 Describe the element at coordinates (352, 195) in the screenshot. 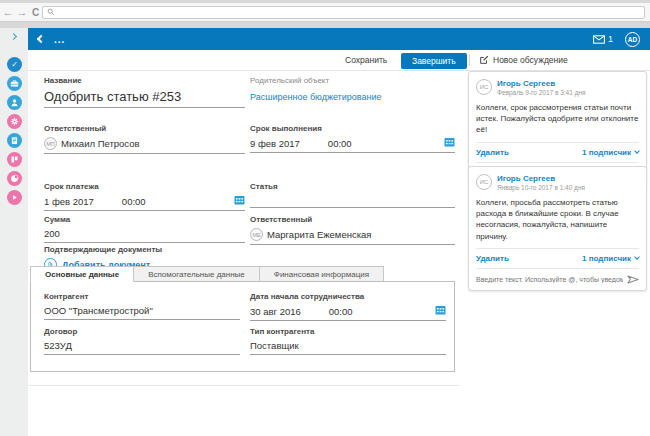

I see `field-article: Статья` at that location.